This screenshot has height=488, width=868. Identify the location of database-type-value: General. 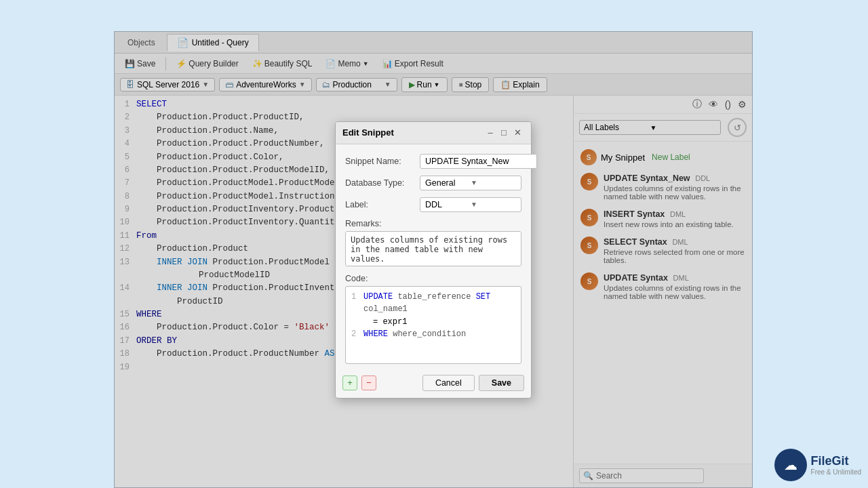
(448, 183).